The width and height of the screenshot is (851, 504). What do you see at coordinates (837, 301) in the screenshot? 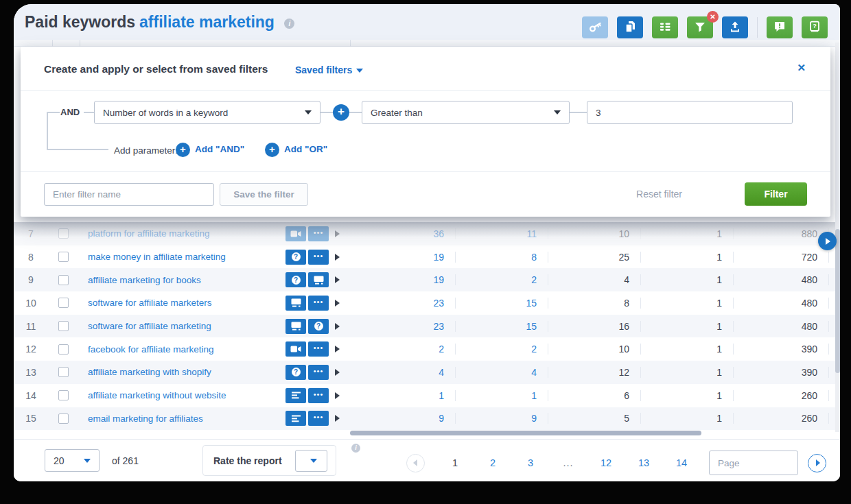
I see `vertical-scrollbar-thumb` at bounding box center [837, 301].